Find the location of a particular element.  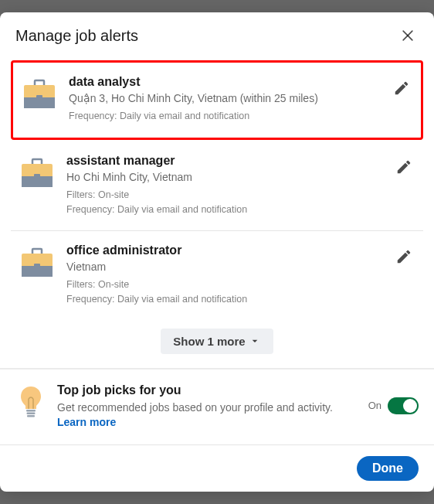

picks-content: Top job picks for you Get recommended jo… is located at coordinates (209, 407).